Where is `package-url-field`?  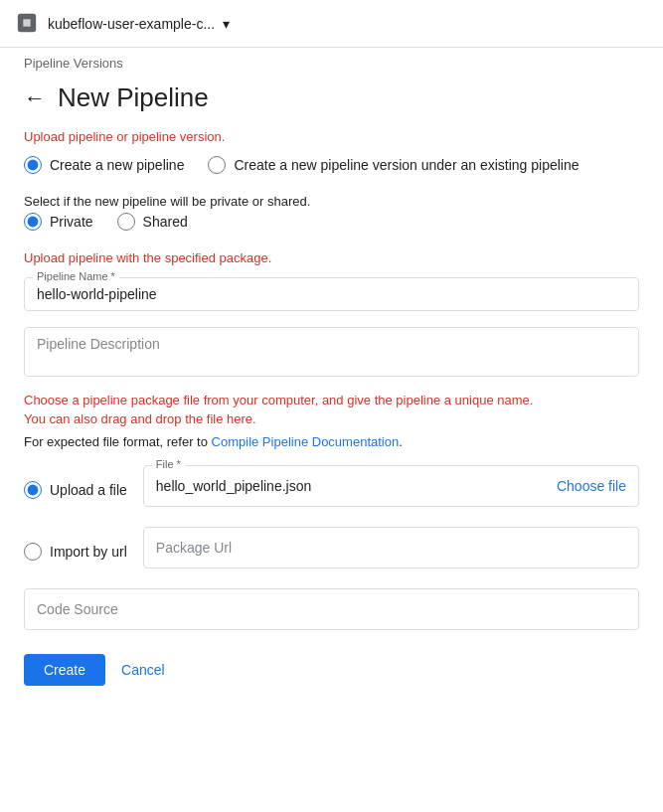 package-url-field is located at coordinates (392, 548).